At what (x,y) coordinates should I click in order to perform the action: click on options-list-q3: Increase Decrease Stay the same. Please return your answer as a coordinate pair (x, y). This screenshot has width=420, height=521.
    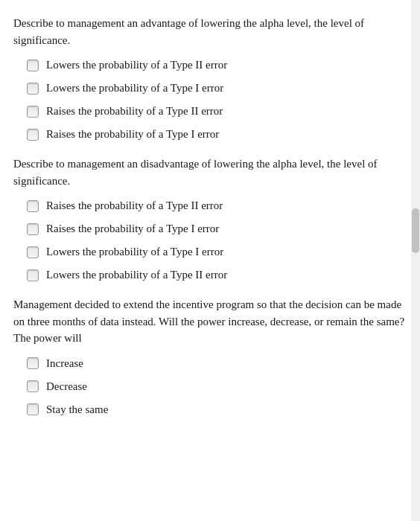
    Looking at the image, I should click on (216, 387).